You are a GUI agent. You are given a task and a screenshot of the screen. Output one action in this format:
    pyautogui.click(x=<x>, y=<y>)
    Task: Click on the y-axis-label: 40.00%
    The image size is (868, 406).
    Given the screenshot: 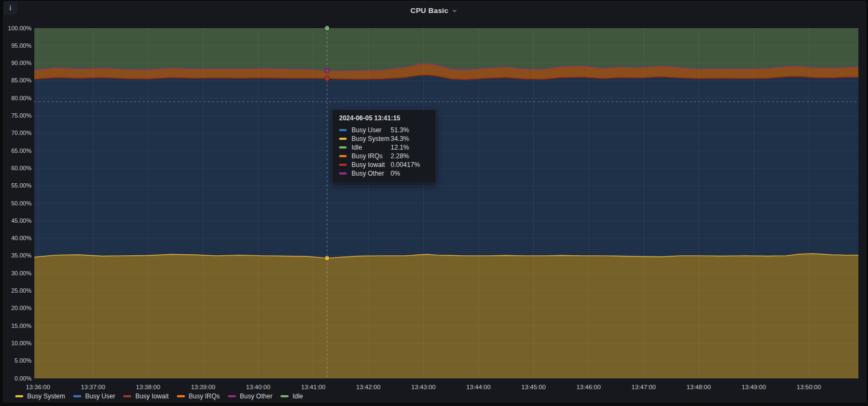 What is the action you would take?
    pyautogui.click(x=16, y=239)
    